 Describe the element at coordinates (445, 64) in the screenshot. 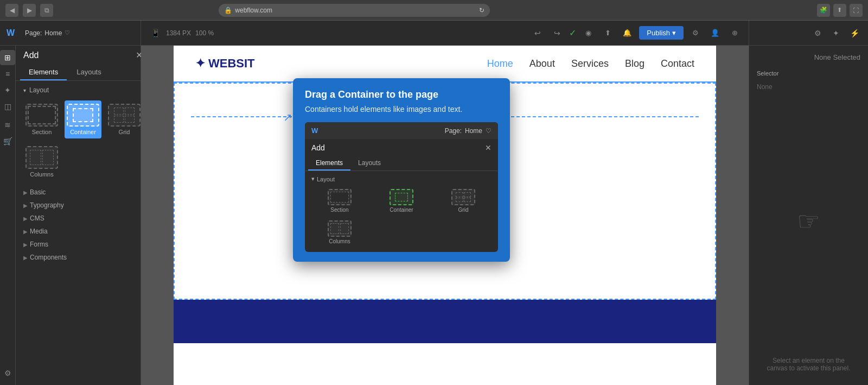

I see `site-nav: ✦ WEBSIT Home About Services Blog Contac…` at that location.